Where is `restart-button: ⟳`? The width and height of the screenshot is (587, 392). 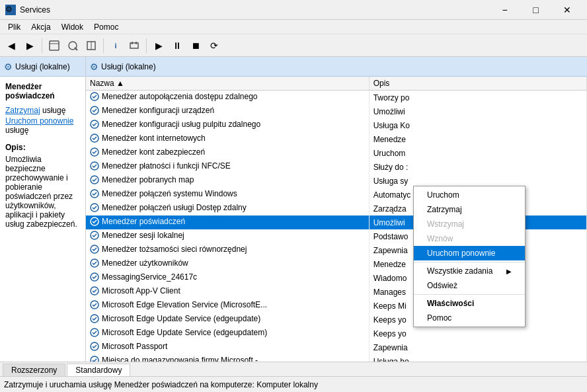 restart-button: ⟳ is located at coordinates (214, 46).